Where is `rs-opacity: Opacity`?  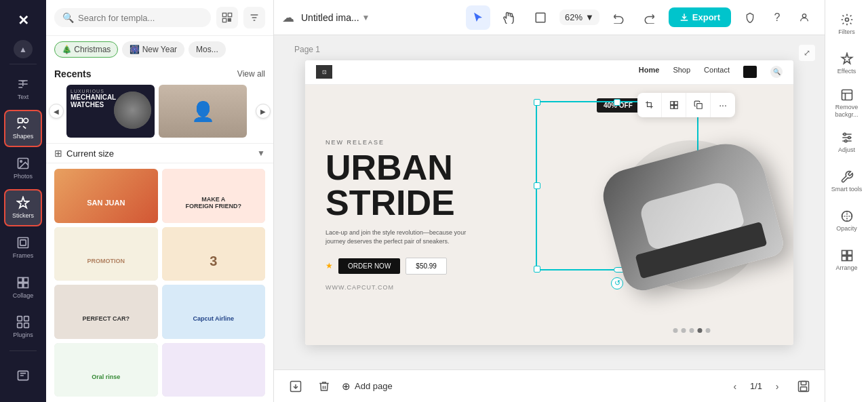
rs-opacity: Opacity is located at coordinates (847, 221).